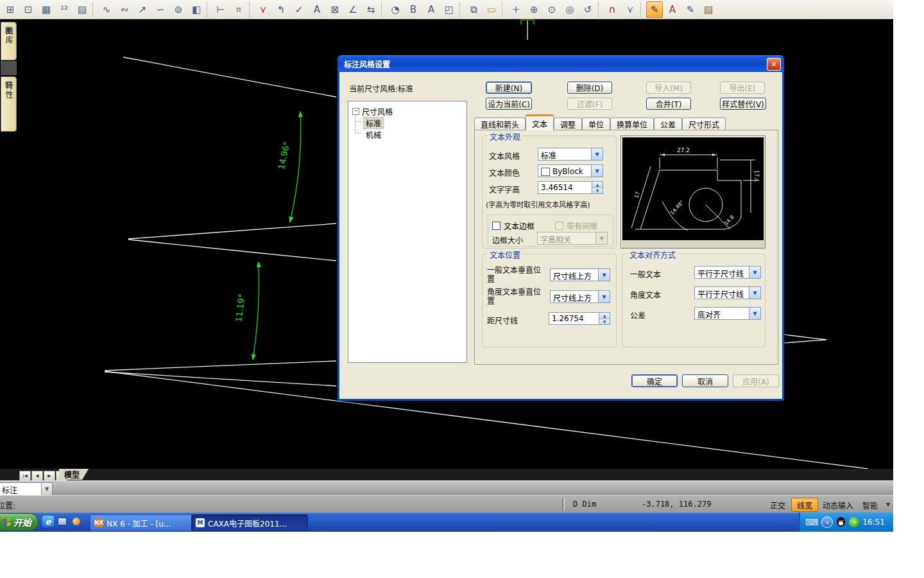  Describe the element at coordinates (371, 10) in the screenshot. I see `align-arrows-icon: ⇆` at that location.